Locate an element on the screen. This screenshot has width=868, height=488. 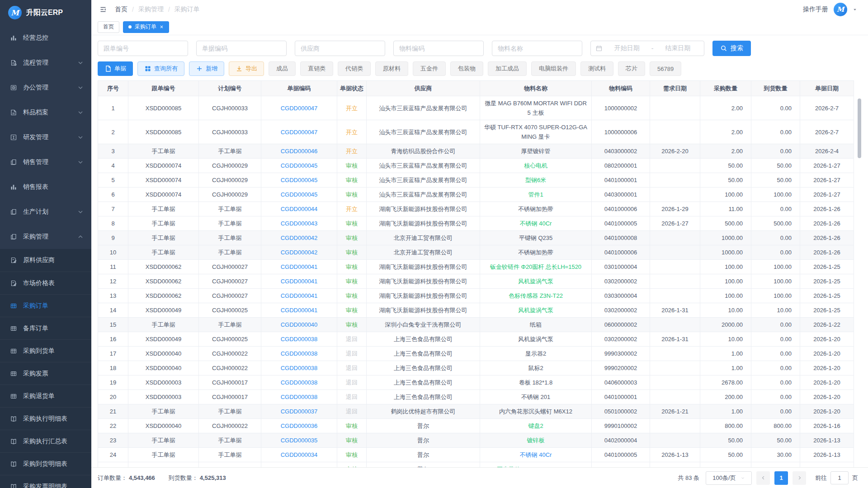
sidebar-subitem-purchase-order: 采购订单 is located at coordinates (46, 305).